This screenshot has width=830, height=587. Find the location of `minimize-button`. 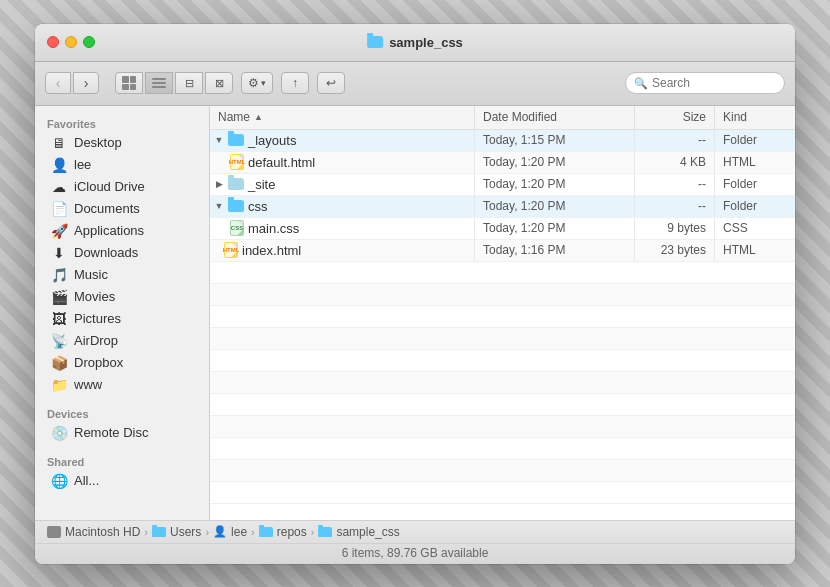

minimize-button is located at coordinates (71, 42).